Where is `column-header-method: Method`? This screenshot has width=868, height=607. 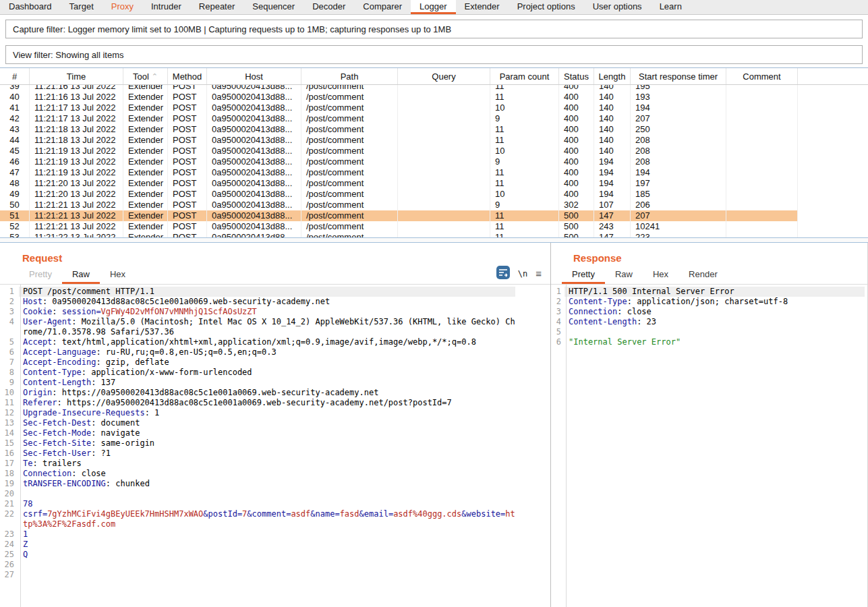 column-header-method: Method is located at coordinates (187, 76).